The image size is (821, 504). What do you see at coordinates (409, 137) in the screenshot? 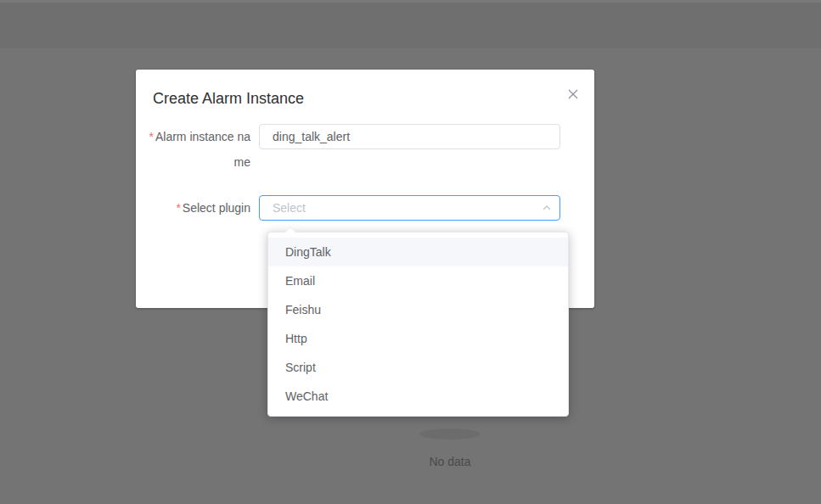
I see `alarm-name-input` at bounding box center [409, 137].